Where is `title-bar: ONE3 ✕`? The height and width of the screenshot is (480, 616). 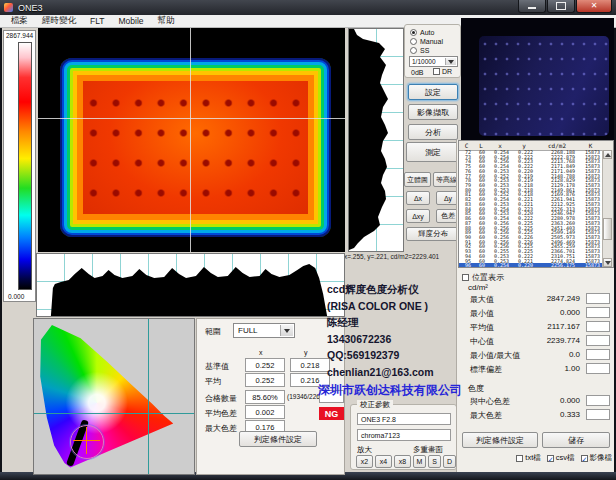
title-bar: ONE3 ✕ is located at coordinates (308, 8).